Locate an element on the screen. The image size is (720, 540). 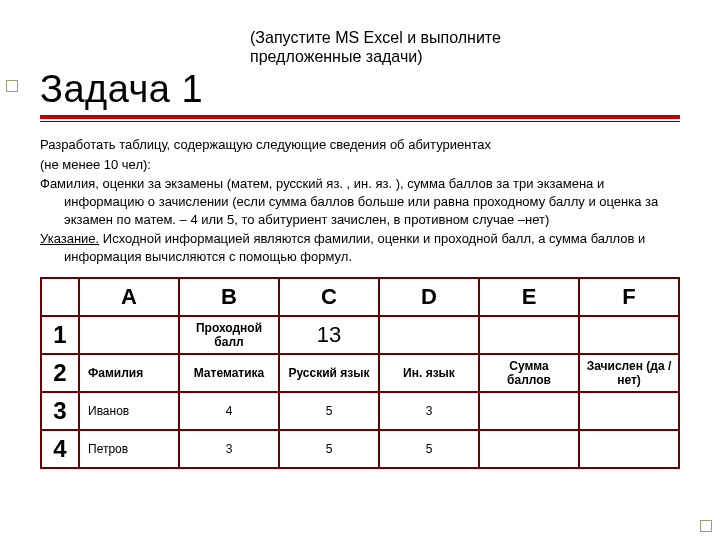
col-F: F is located at coordinates (629, 297).